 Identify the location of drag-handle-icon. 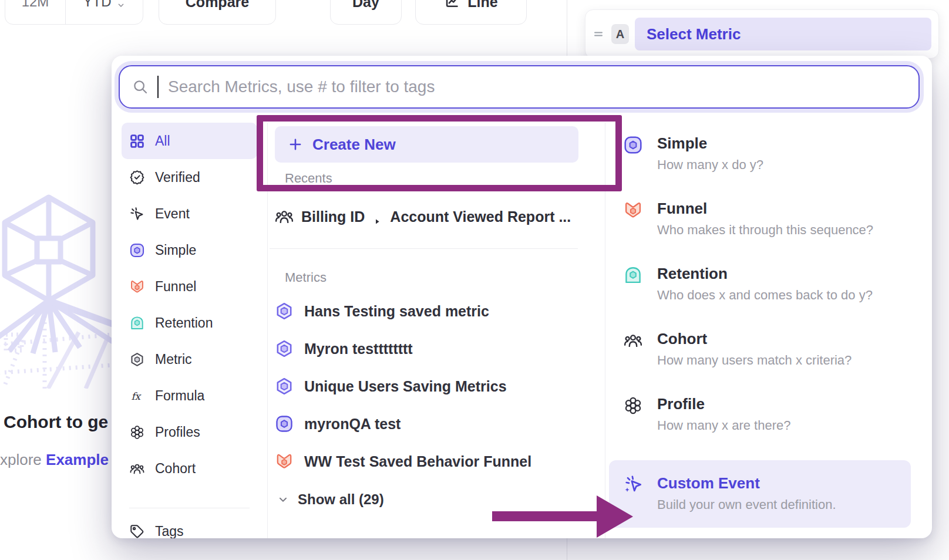
(598, 34).